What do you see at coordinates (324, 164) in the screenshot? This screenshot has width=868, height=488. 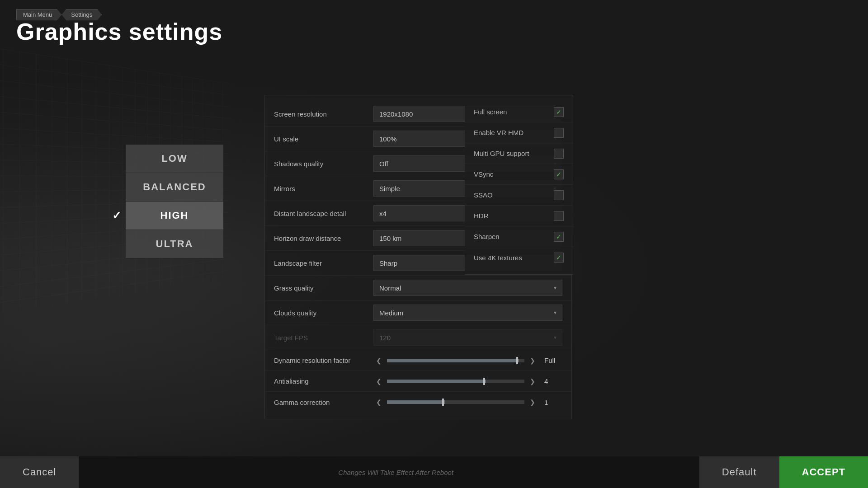 I see `shadows-quality-label: Shadows quality` at bounding box center [324, 164].